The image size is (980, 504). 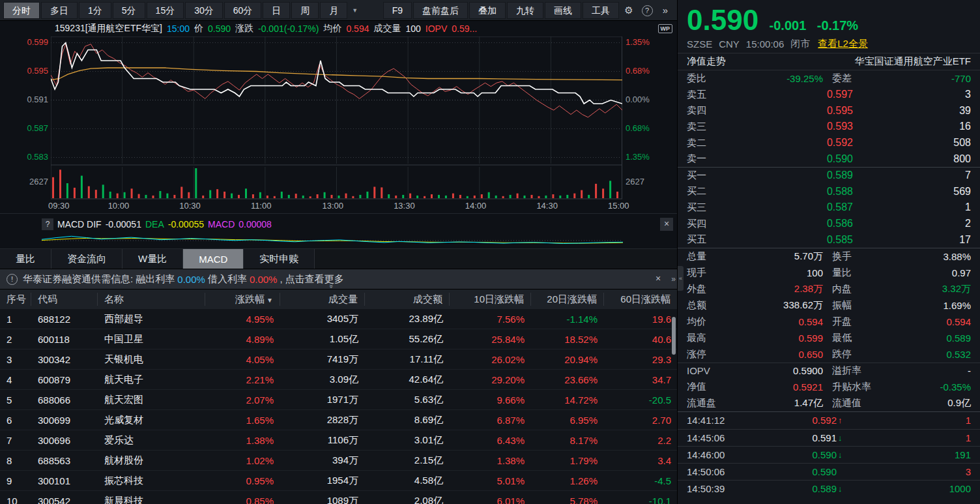 I want to click on notice-more-link: , 点击查看更多, so click(x=311, y=279).